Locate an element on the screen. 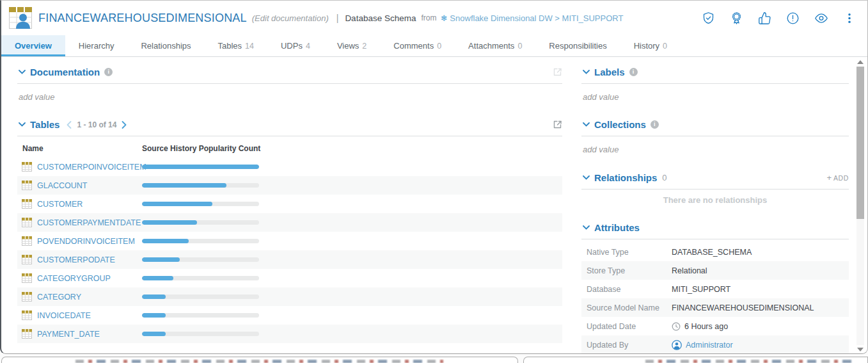 The height and width of the screenshot is (363, 868). tab: UDPs 4 is located at coordinates (296, 46).